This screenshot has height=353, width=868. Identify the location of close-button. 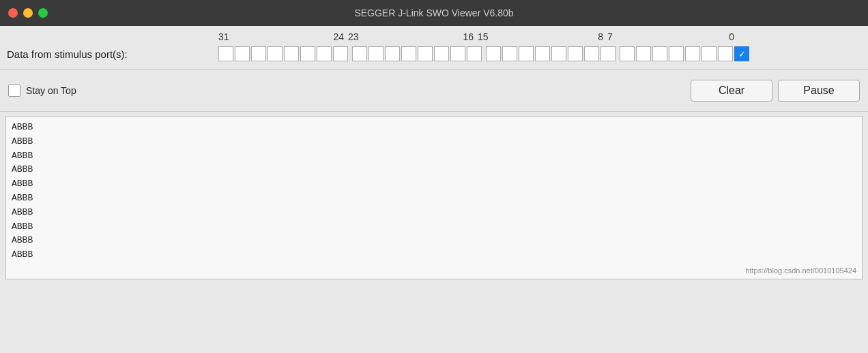
(13, 13).